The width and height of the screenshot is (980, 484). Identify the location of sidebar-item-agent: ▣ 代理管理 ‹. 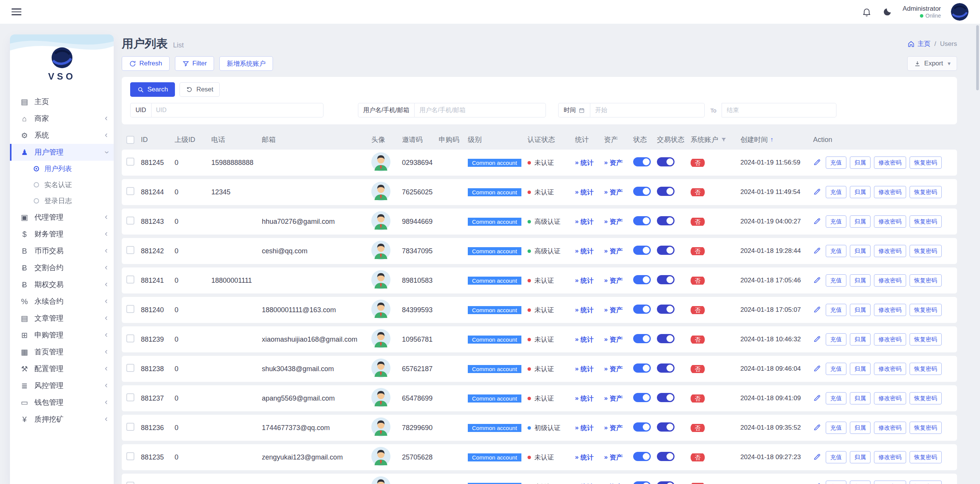
(62, 217).